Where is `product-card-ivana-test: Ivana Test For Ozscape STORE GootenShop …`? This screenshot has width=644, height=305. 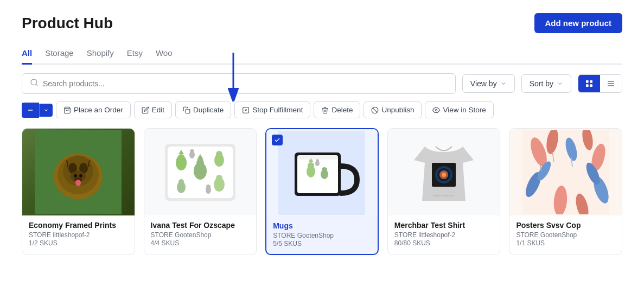
product-card-ivana-test: Ivana Test For Ozscape STORE GootenShop … is located at coordinates (201, 192).